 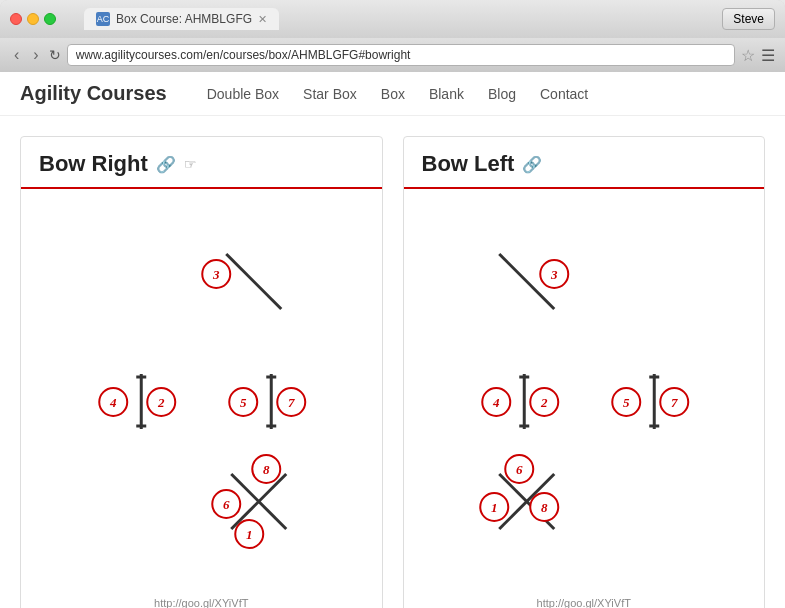 I want to click on bow-left-header: Bow Left 🔗, so click(x=584, y=163).